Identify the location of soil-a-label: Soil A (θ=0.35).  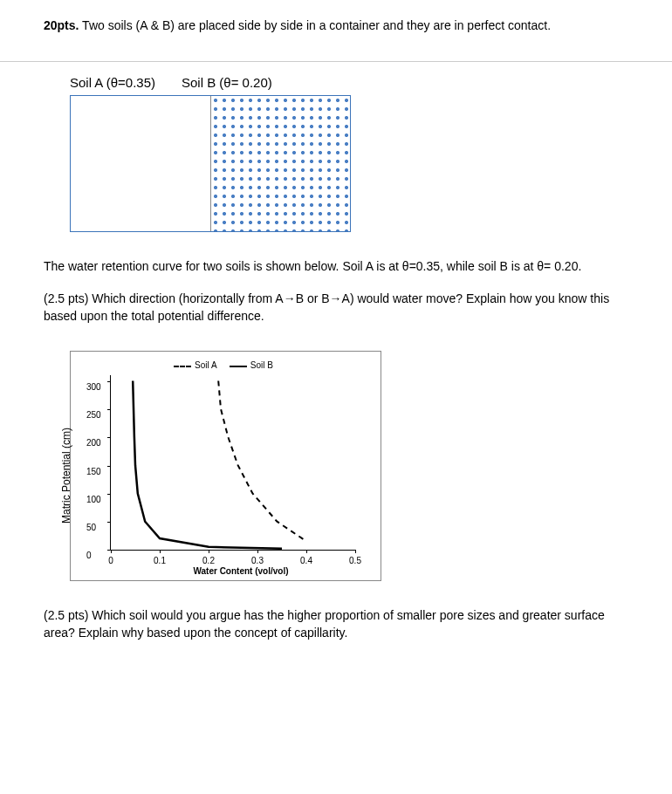
(113, 82).